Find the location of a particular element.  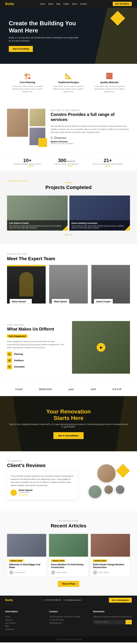

email-icon: ✉ is located at coordinates (64, 600).